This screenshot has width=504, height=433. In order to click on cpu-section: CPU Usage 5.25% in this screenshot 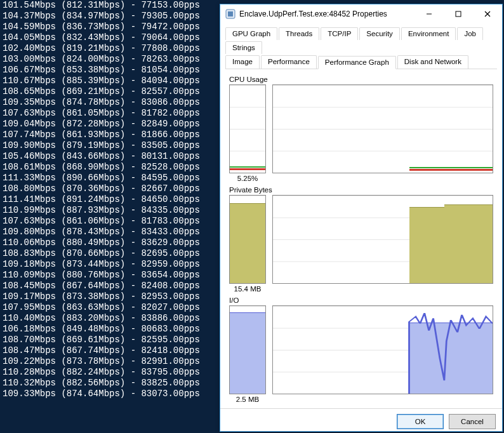, I will do `click(361, 129)`.